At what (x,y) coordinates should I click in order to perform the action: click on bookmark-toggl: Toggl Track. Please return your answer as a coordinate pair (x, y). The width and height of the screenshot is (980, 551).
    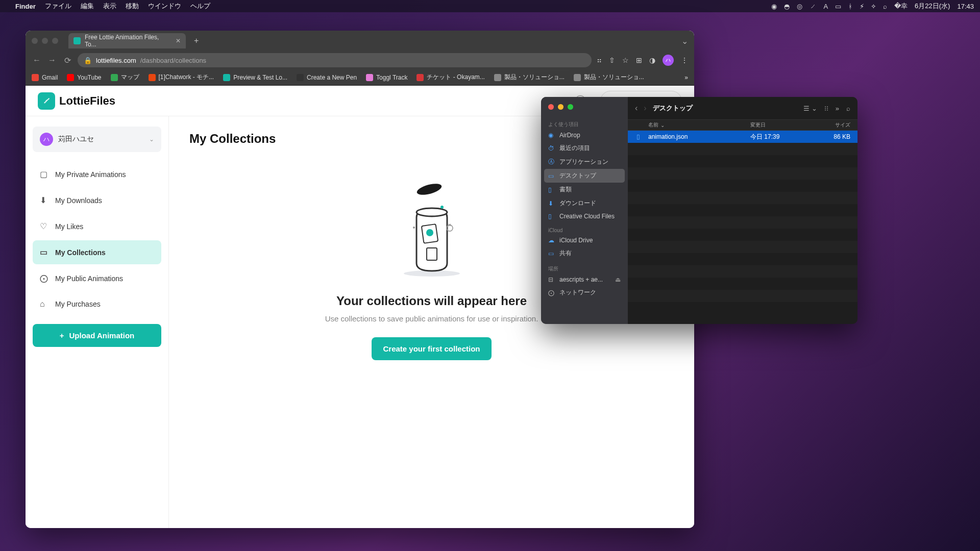
    Looking at the image, I should click on (387, 78).